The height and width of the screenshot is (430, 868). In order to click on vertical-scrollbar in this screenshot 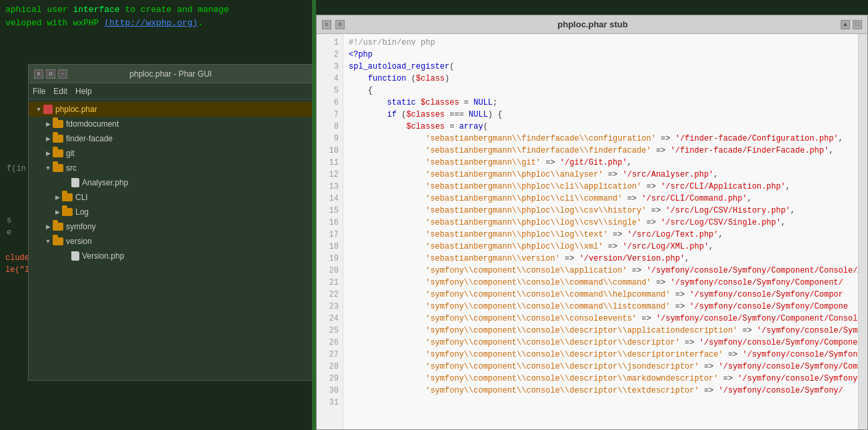, I will do `click(863, 232)`.